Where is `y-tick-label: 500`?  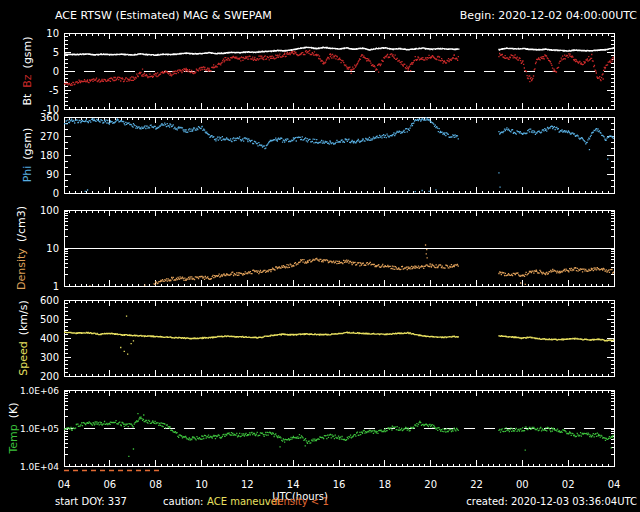 y-tick-label: 500 is located at coordinates (50, 320).